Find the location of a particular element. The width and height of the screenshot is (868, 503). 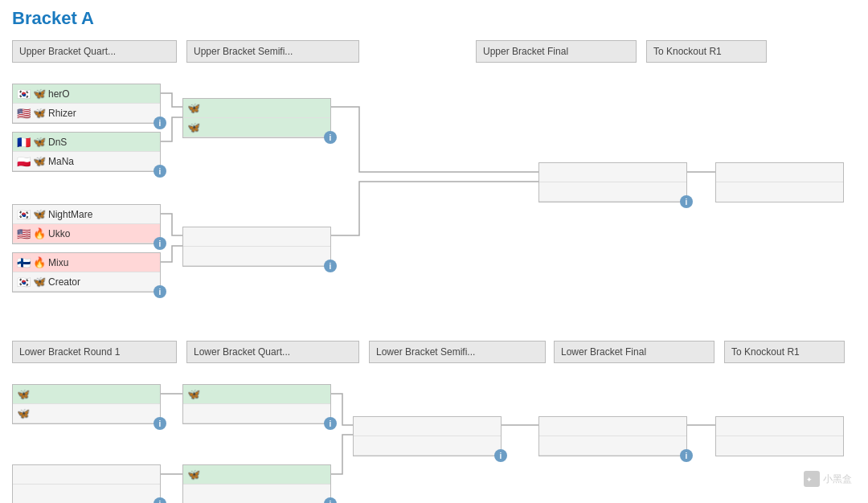

upper-header-4: Upper Bracket Final is located at coordinates (556, 51).